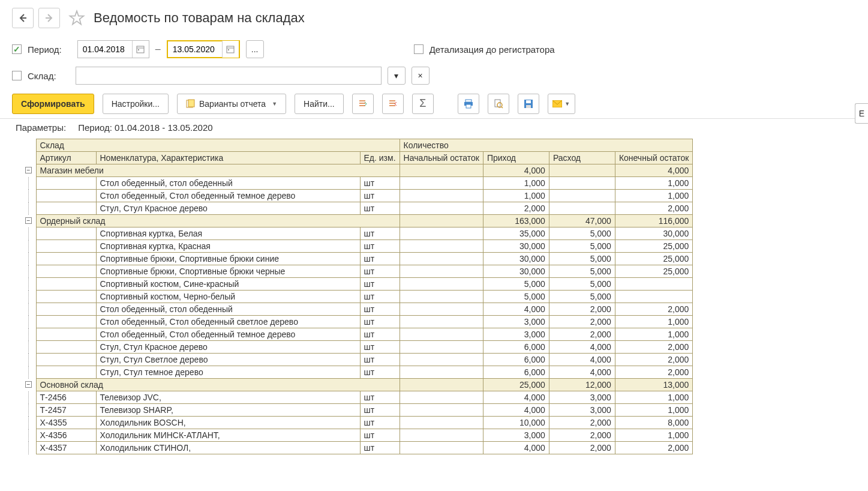 This screenshot has width=868, height=491. I want to click on right-panel-toggle: Е, so click(861, 113).